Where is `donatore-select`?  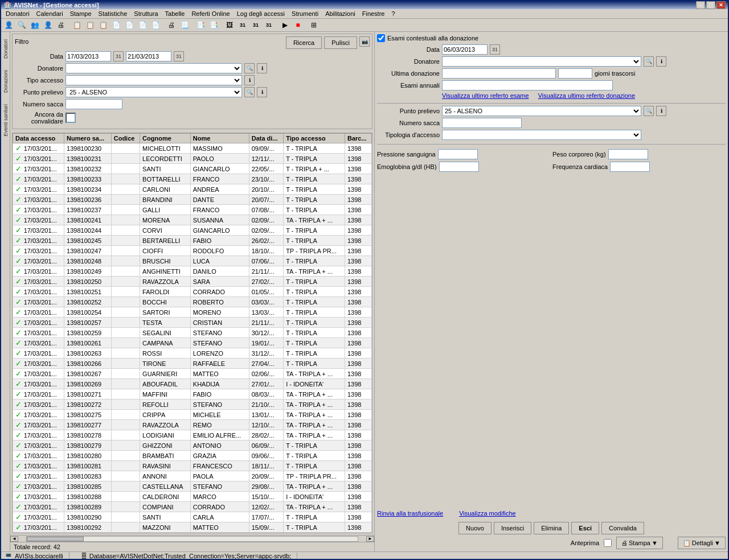
donatore-select is located at coordinates (154, 68).